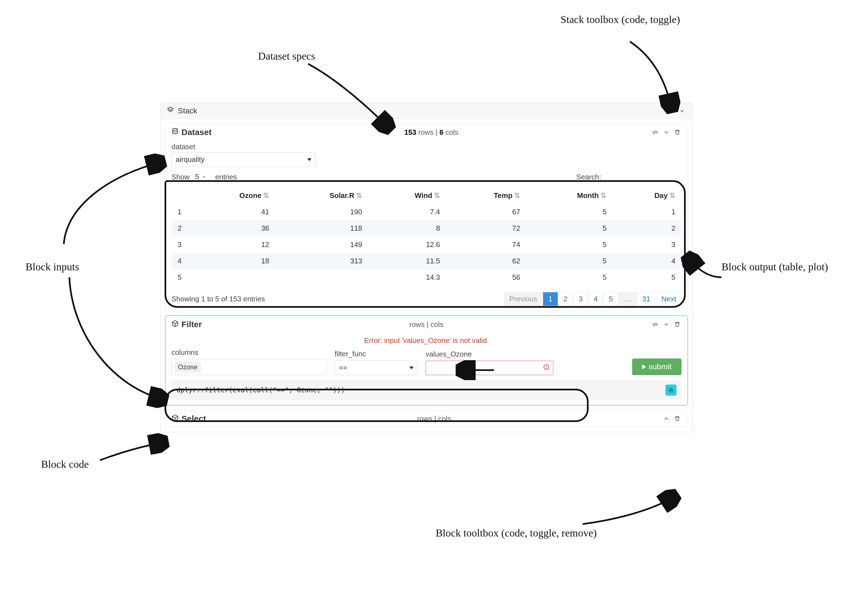  Describe the element at coordinates (427, 177) in the screenshot. I see `table-controls: Show 5 entries Search:` at that location.